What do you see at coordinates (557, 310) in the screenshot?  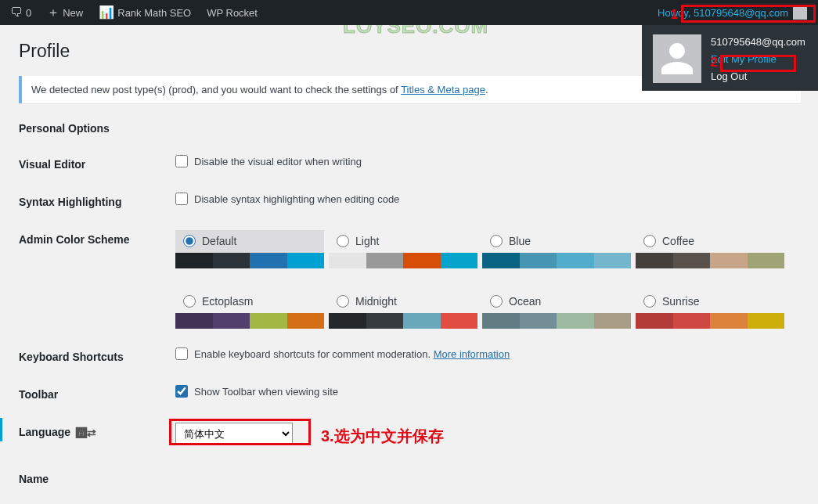 I see `color-scheme-ocean: Ocean` at bounding box center [557, 310].